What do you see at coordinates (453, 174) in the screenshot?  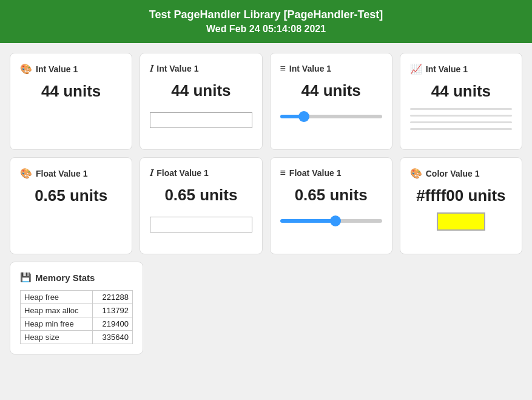 I see `card-label-8: Color Value 1` at bounding box center [453, 174].